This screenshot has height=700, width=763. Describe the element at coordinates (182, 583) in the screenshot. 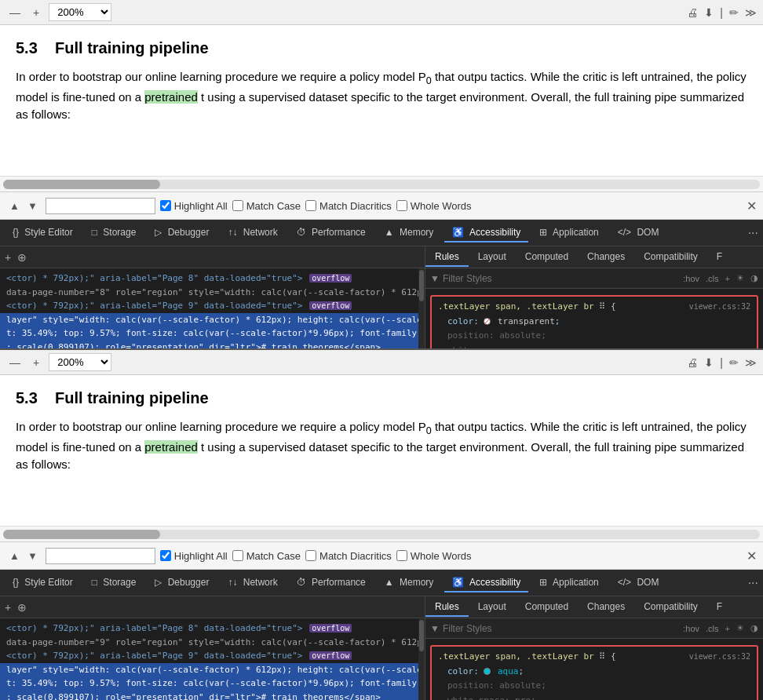

I see `tab-debugger-bottom: ▷ Debugger` at that location.